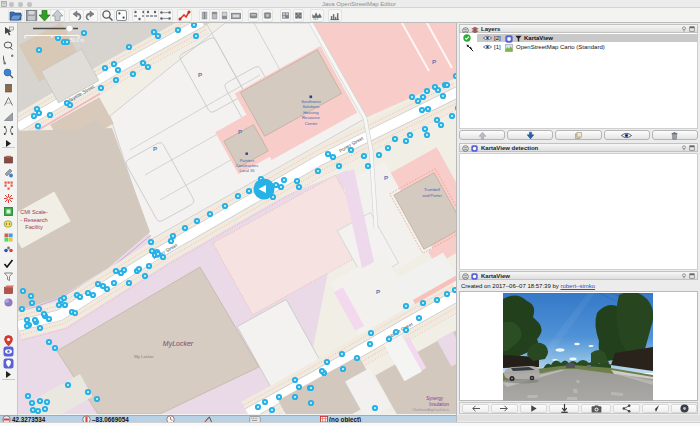 The width and height of the screenshot is (700, 426). Describe the element at coordinates (77, 40) in the screenshot. I see `svg-text: 50.0 m` at that location.